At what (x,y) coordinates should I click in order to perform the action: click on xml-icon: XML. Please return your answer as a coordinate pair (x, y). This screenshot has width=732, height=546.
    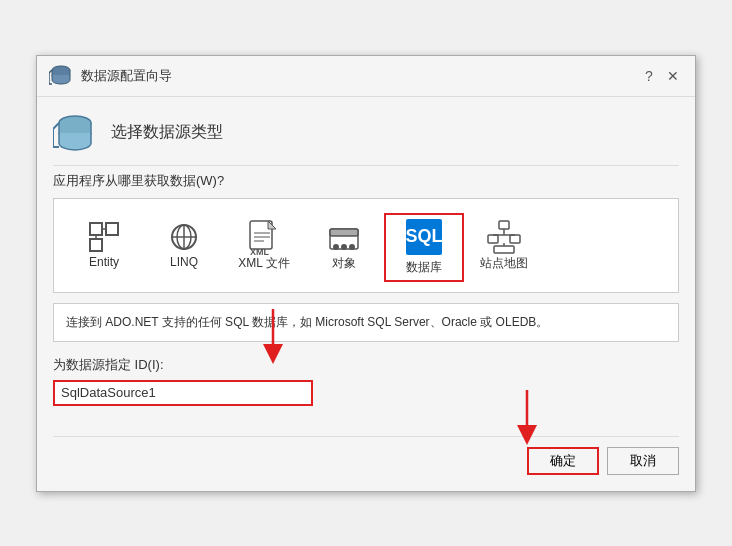
    Looking at the image, I should click on (264, 237).